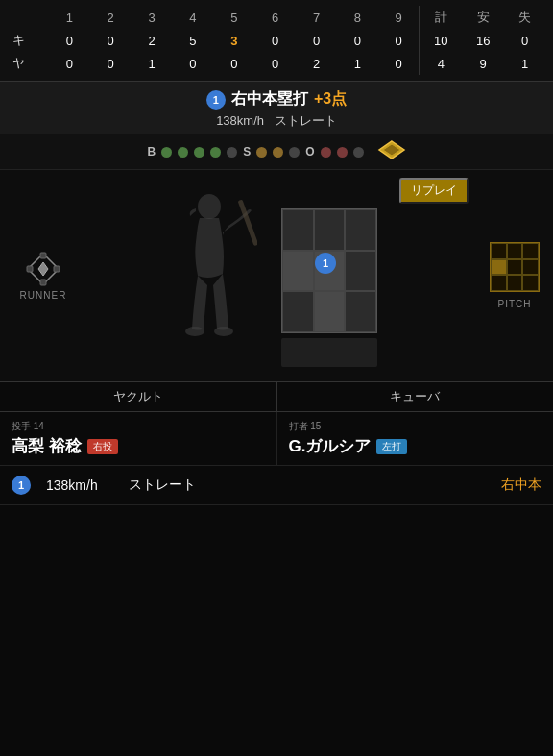  What do you see at coordinates (152, 152) in the screenshot?
I see `balls-label: B` at bounding box center [152, 152].